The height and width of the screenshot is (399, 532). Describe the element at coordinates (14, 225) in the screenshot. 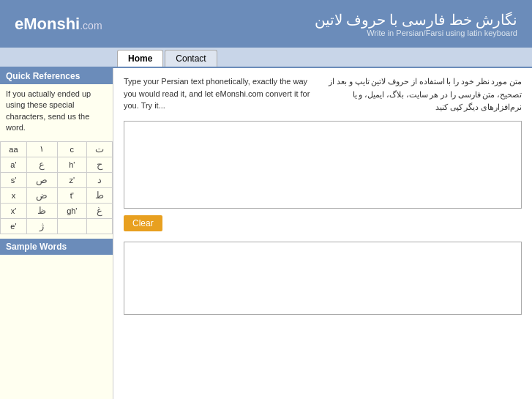

I see `qref-cell: e'` at that location.